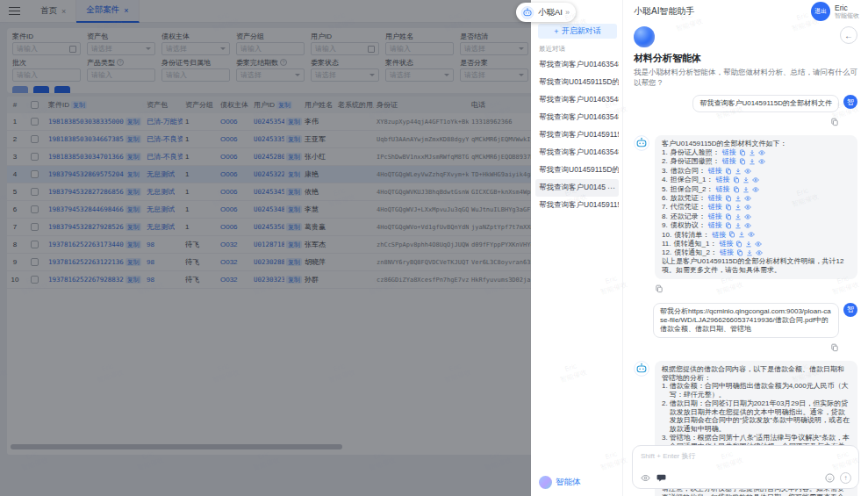 The width and height of the screenshot is (868, 496). What do you see at coordinates (821, 11) in the screenshot?
I see `logout-avatar: 退出` at bounding box center [821, 11].